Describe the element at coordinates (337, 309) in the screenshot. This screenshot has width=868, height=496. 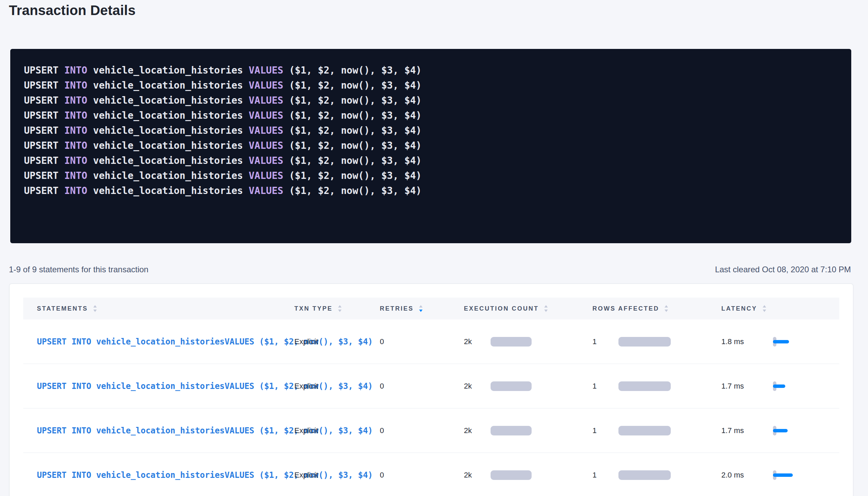
I see `column-header-txn-type: TXN TYPE` at that location.